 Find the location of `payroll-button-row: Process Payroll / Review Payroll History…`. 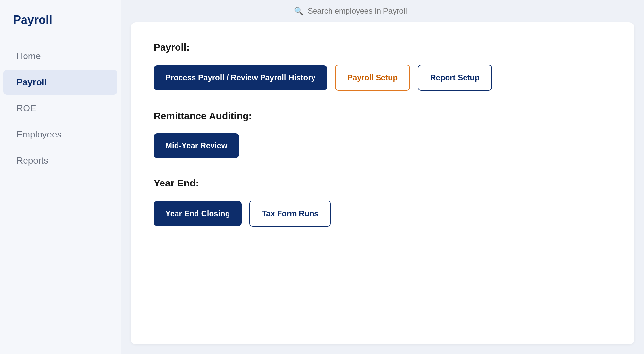

payroll-button-row: Process Payroll / Review Payroll History… is located at coordinates (382, 78).